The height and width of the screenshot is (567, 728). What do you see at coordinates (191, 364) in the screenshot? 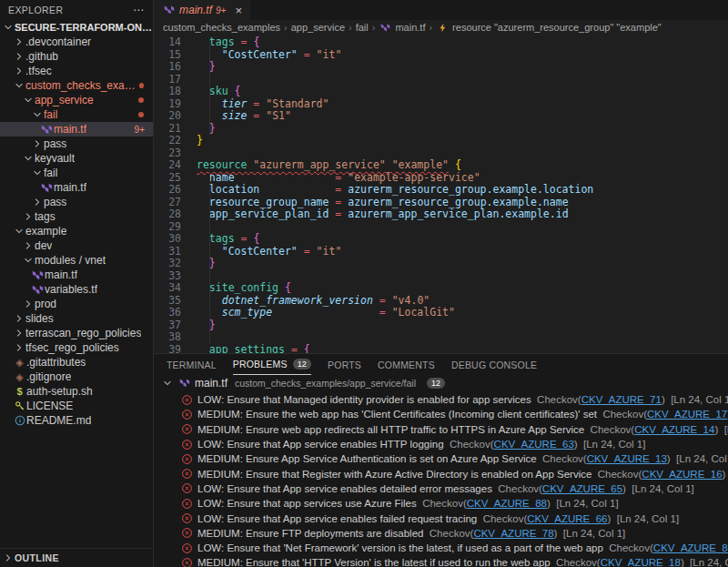
I see `panel-tab-terminal: TERMINAL` at bounding box center [191, 364].